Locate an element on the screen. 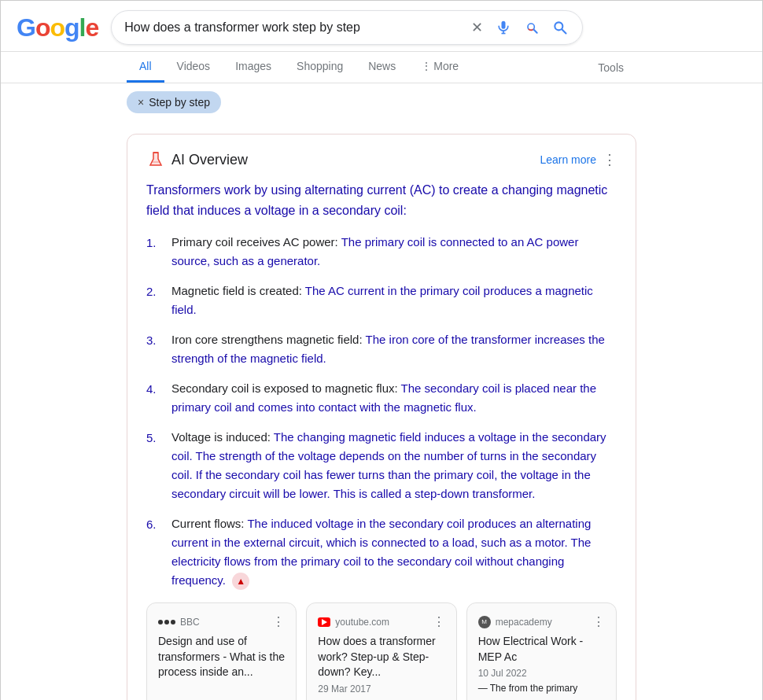  card-source: M mepacademy is located at coordinates (515, 622).